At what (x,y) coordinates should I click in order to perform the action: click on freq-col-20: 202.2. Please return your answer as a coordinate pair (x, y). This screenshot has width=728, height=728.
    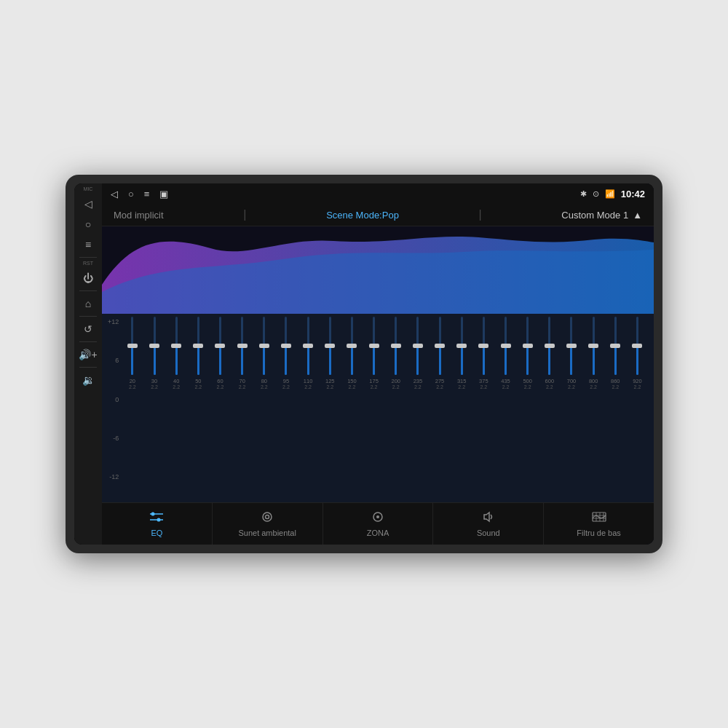
    Looking at the image, I should click on (132, 384).